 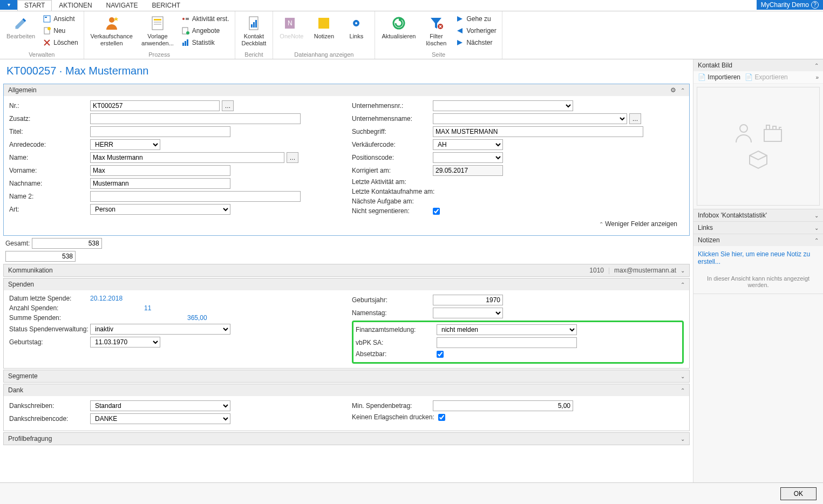 What do you see at coordinates (346, 284) in the screenshot?
I see `section-spenden-header: Spenden ⌃` at bounding box center [346, 284].